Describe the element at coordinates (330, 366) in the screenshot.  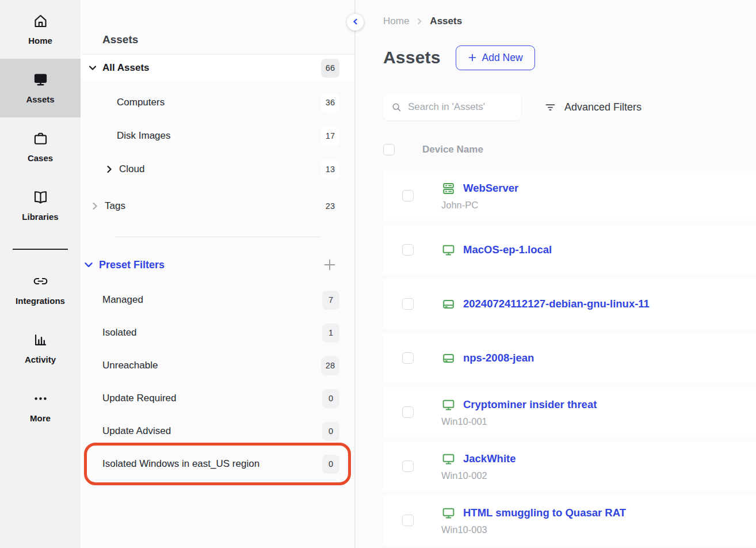
I see `count-badge: 28` at that location.